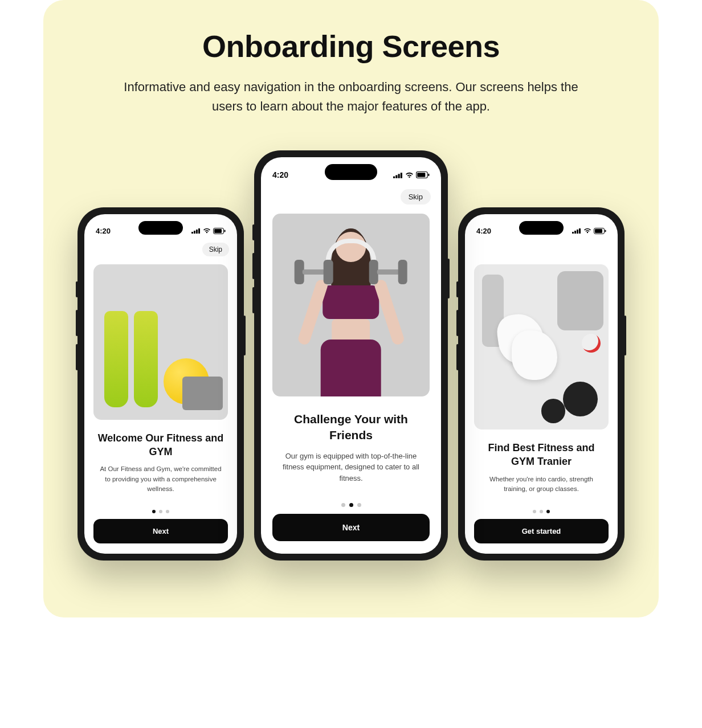 This screenshot has height=728, width=702. What do you see at coordinates (161, 384) in the screenshot?
I see `phone-mockup-1: 4:20 Skip Welcome Our Fitness and GYM At…` at bounding box center [161, 384].